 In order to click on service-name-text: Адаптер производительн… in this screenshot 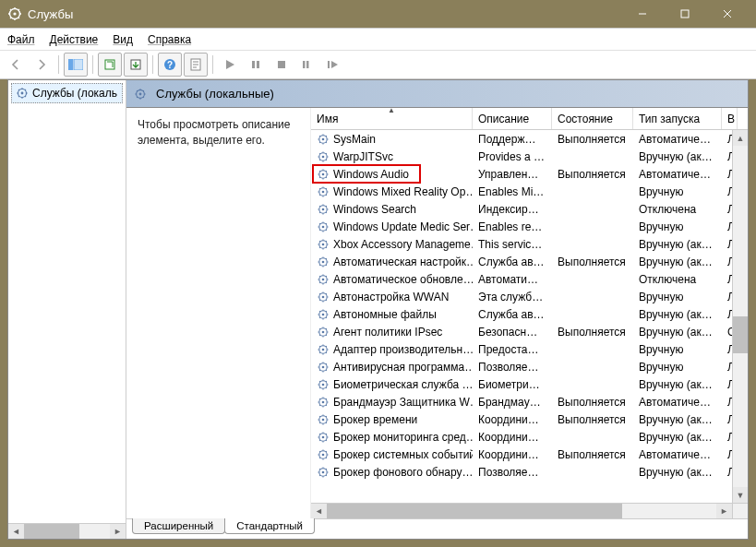, I will do `click(402, 350)`.